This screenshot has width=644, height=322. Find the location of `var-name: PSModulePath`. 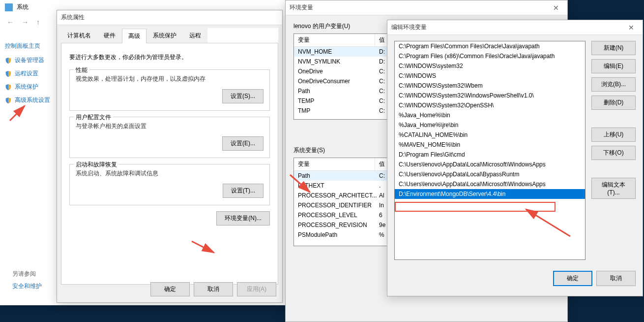

var-name: PSModulePath is located at coordinates (334, 235).